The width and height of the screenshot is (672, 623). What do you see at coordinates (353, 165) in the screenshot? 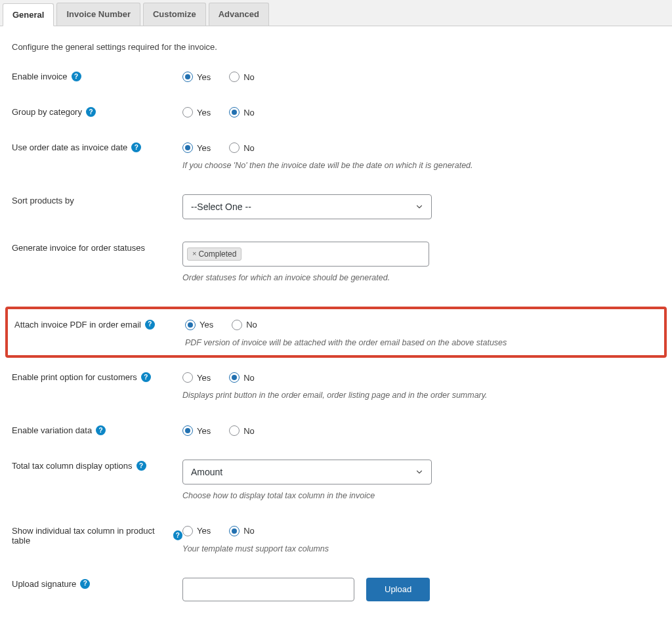
I see `use-order-date-desc: If you choose 'No' then the invoice date…` at bounding box center [353, 165].